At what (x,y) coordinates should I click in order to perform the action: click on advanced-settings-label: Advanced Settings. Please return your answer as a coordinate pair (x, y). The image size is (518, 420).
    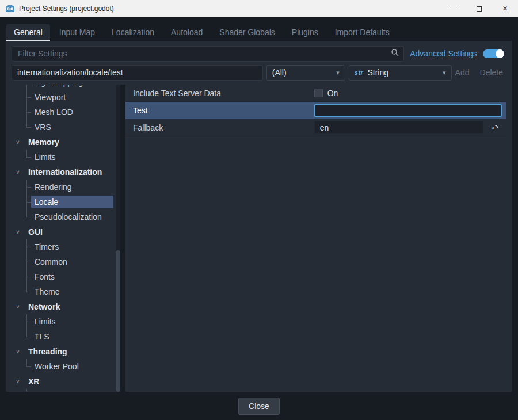
    Looking at the image, I should click on (443, 54).